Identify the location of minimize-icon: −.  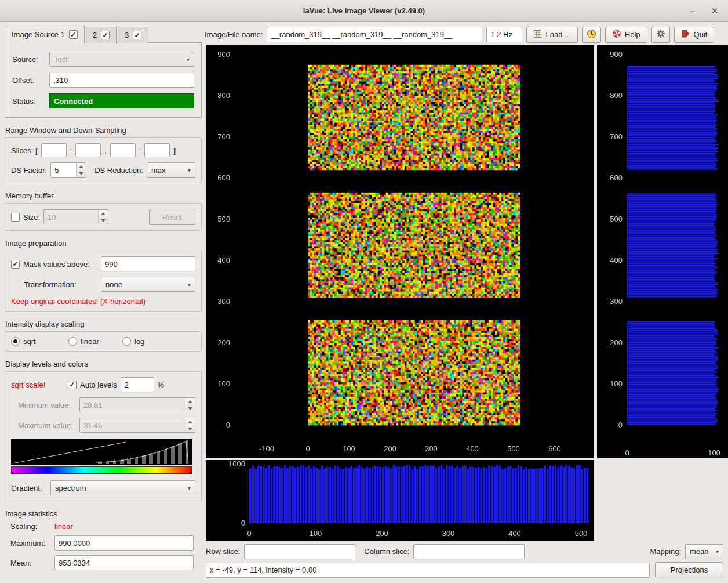
(693, 11).